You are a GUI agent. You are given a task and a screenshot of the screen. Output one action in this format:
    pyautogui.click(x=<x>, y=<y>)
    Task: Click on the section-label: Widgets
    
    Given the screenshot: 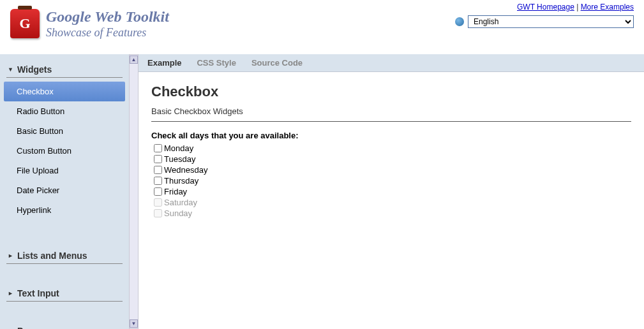 What is the action you would take?
    pyautogui.click(x=34, y=69)
    